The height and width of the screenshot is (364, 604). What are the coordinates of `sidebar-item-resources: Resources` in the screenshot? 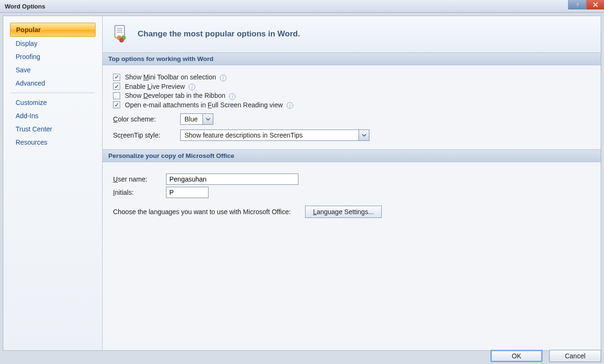 It's located at (53, 142).